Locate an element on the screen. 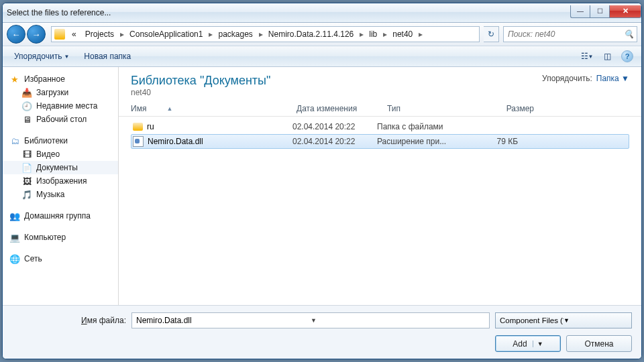  sidebar-item-music: 🎵Музыка is located at coordinates (60, 194).